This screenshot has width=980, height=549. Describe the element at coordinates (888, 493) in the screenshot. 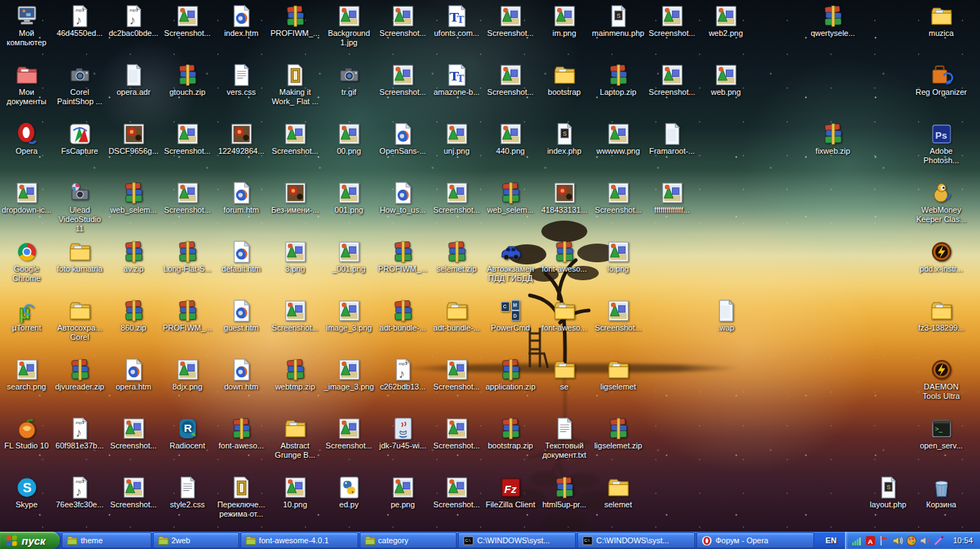

I see `desktop-icon: Slayout.php` at that location.